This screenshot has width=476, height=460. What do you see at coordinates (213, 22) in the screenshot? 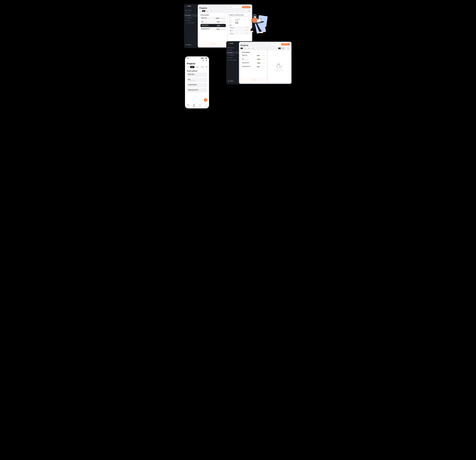
I see `project-row: Zara13 tasks • 4 overdue +4 Jul 2 - Aug …` at bounding box center [213, 22].